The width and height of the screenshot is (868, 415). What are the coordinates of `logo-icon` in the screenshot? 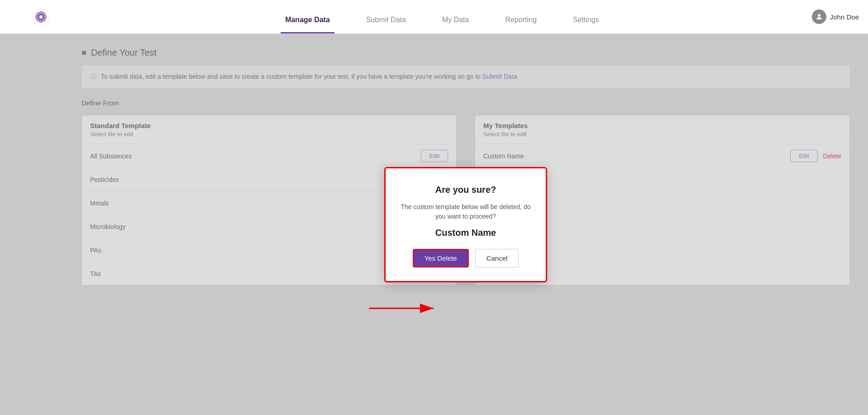 It's located at (41, 17).